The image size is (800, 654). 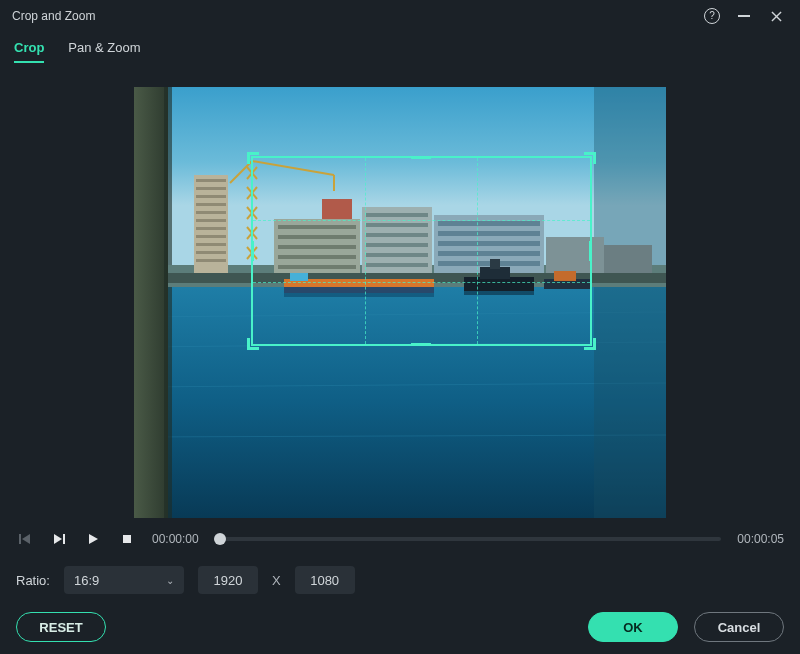 What do you see at coordinates (324, 580) in the screenshot?
I see `height-value: 1080` at bounding box center [324, 580].